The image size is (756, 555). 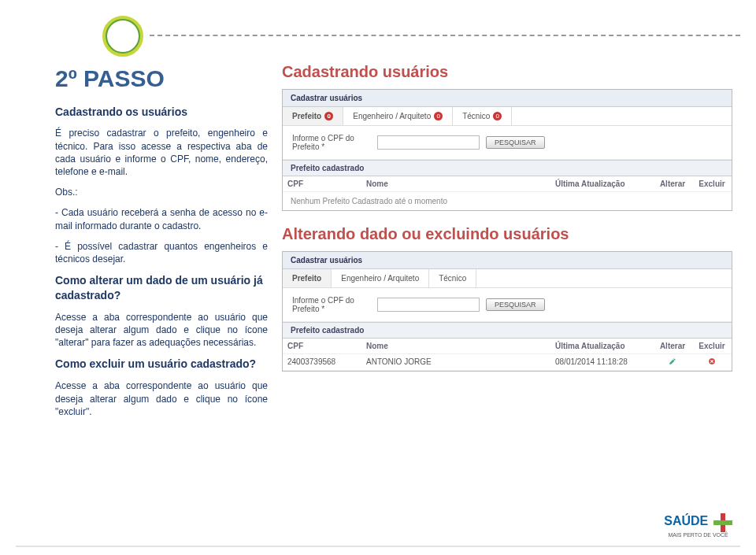 What do you see at coordinates (507, 117) in the screenshot?
I see `tabs-row: Prefeito 0 Engenheiro / Arquiteto 0 Técn…` at bounding box center [507, 117].